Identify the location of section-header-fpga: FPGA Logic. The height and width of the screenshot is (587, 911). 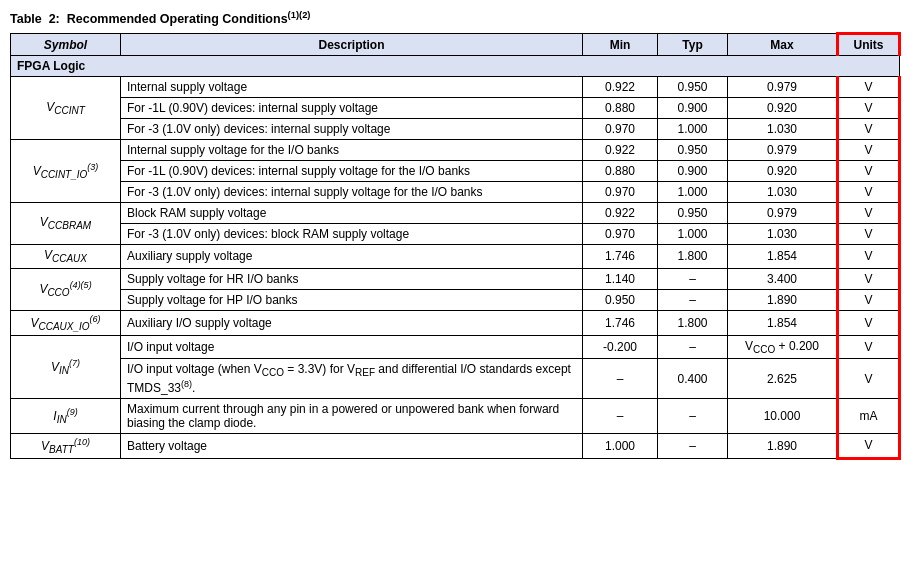
(456, 66).